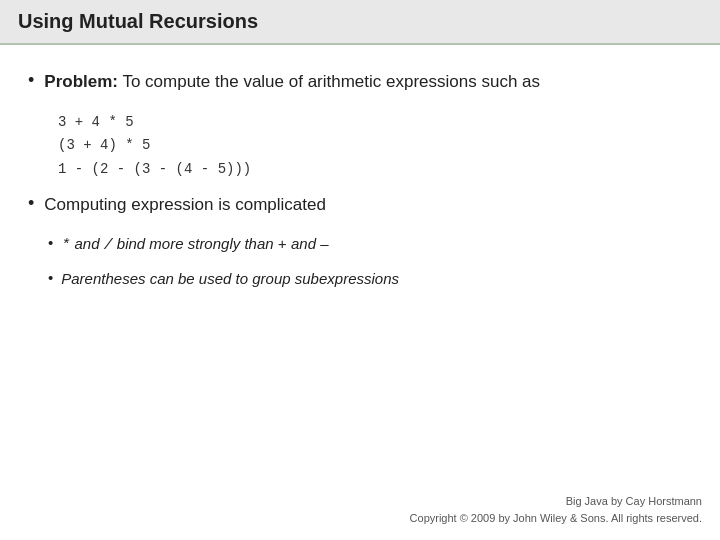  Describe the element at coordinates (138, 21) in the screenshot. I see `slide-title: Using Mutual Recursions` at that location.